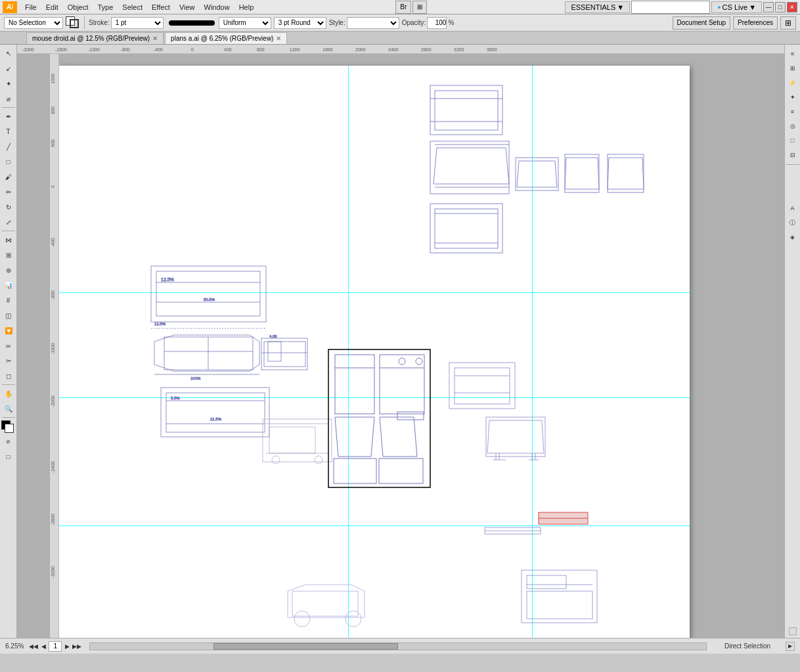 The image size is (800, 672). What do you see at coordinates (793, 97) in the screenshot?
I see `panel-star-icon: ✦` at bounding box center [793, 97].